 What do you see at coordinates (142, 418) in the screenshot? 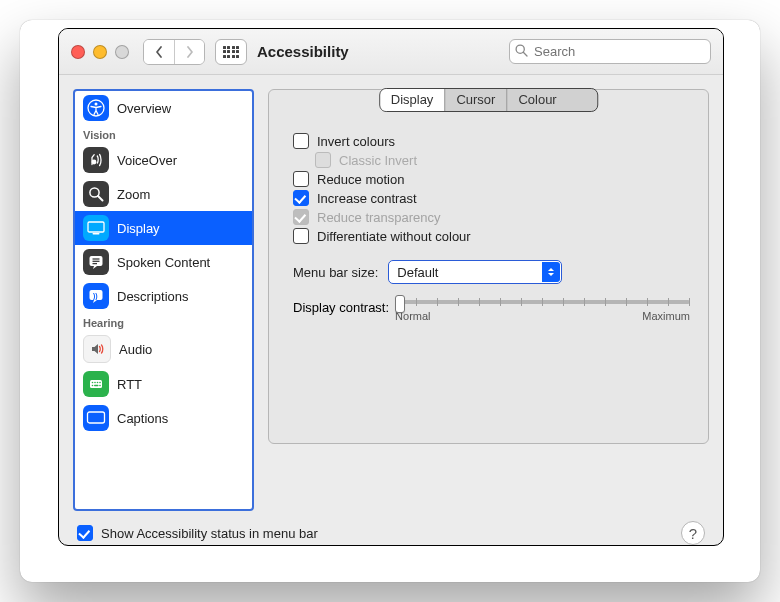
I see `sidebar-item-label: Captions` at bounding box center [142, 418].